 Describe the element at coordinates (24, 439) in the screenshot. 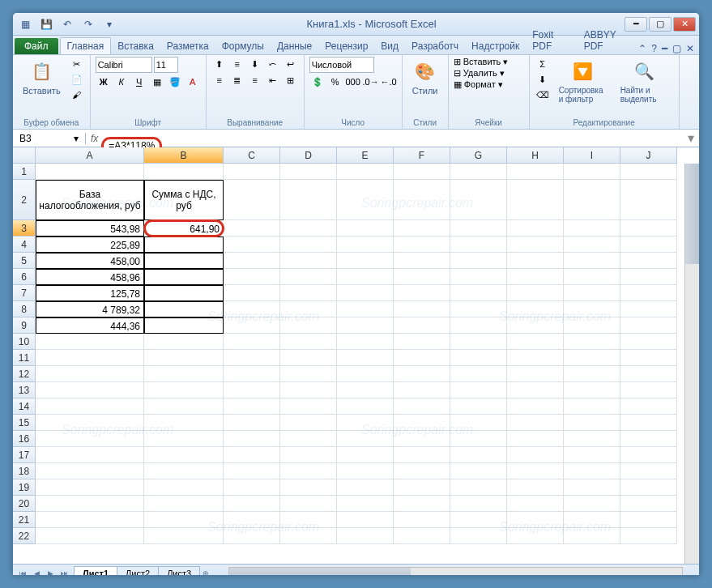

I see `row-header-16: 16` at that location.